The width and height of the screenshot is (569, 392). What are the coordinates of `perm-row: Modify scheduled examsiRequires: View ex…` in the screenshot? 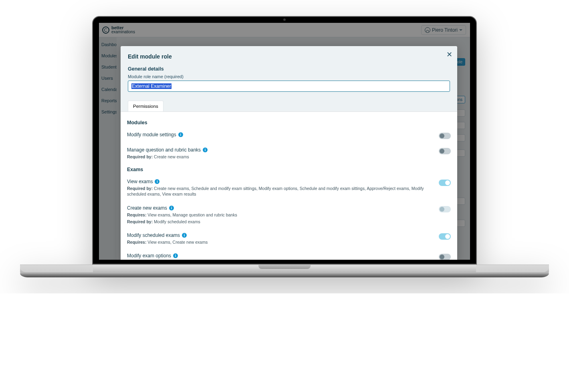 It's located at (289, 240).